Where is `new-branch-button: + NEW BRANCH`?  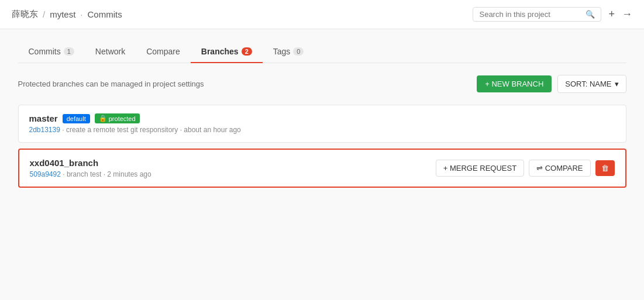
new-branch-button: + NEW BRANCH is located at coordinates (514, 84).